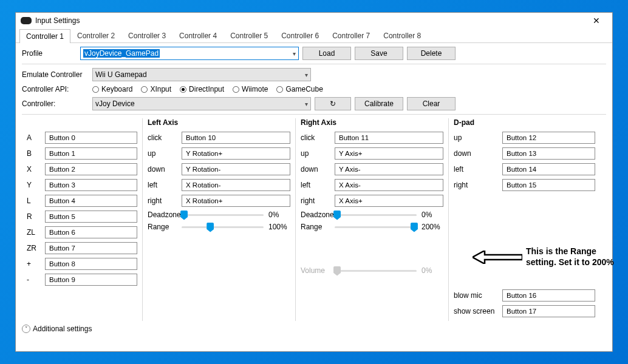 The image size is (628, 364). What do you see at coordinates (236, 201) in the screenshot?
I see `laxis-right: X Rotation+` at bounding box center [236, 201].